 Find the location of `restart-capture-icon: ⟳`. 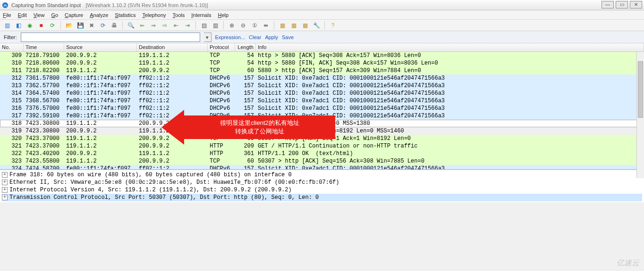

restart-capture-icon: ⟳ is located at coordinates (52, 25).